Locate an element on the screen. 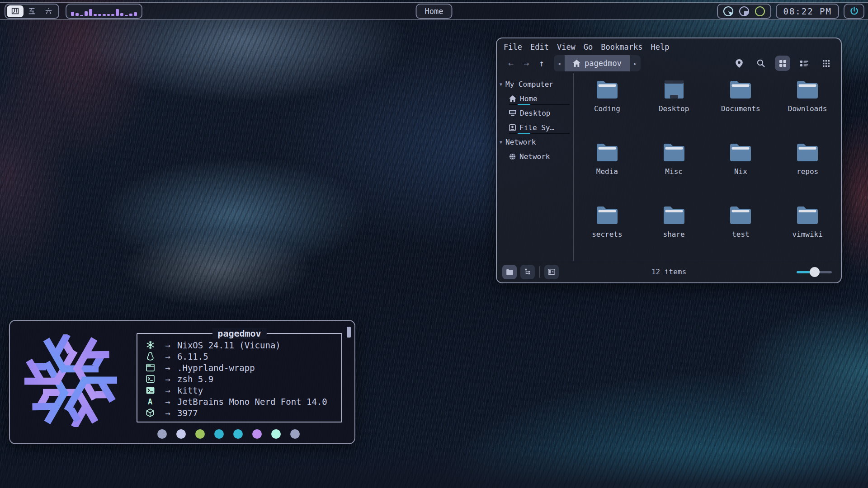 This screenshot has width=868, height=488. folder-label: vimwiki is located at coordinates (807, 234).